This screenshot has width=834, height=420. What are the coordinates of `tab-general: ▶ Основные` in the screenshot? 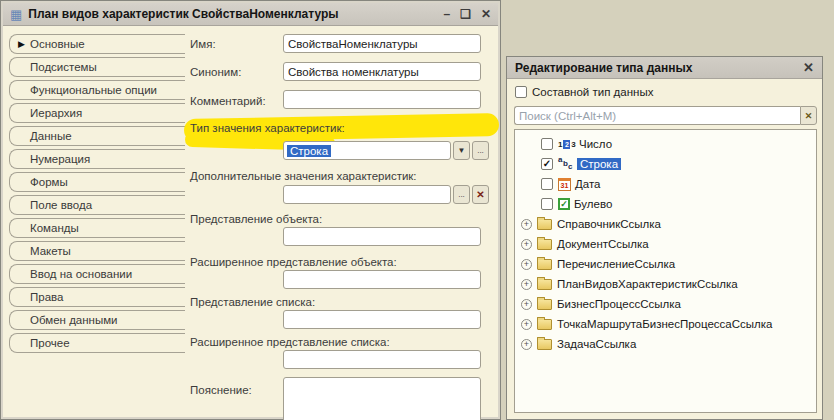 It's located at (97, 44).